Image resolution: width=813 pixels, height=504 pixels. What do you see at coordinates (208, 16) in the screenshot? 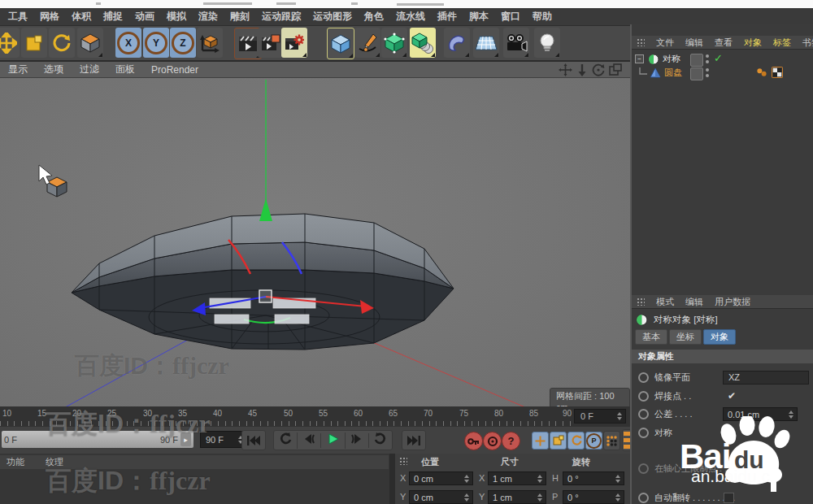
I see `menu-render: 渲染` at bounding box center [208, 16].